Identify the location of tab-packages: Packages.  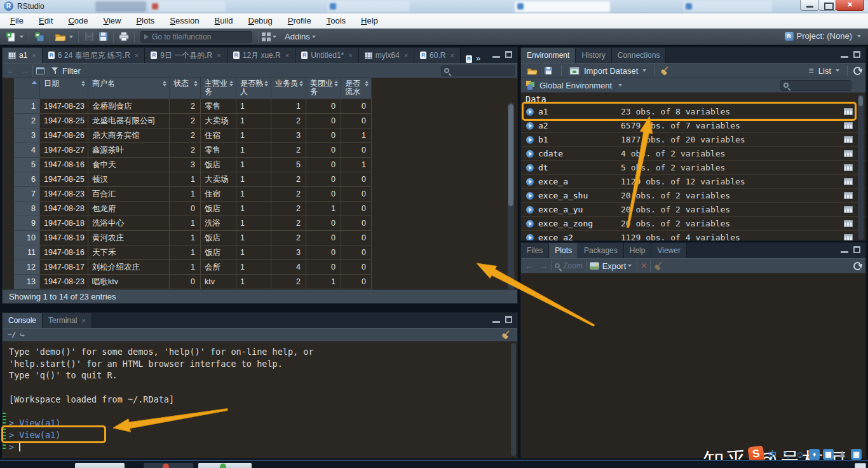
(601, 251).